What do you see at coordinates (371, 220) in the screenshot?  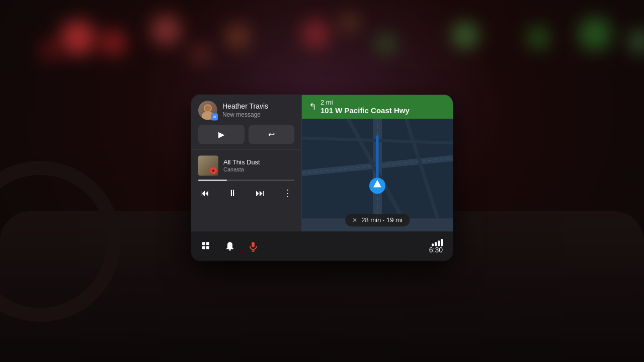 I see `eta-time-value: 28 min` at bounding box center [371, 220].